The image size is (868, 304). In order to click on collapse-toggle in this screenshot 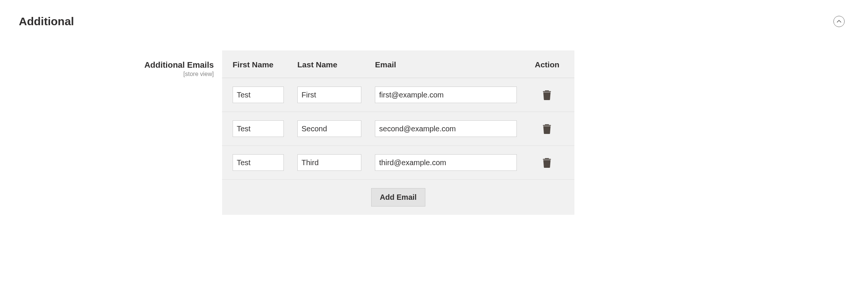, I will do `click(839, 21)`.